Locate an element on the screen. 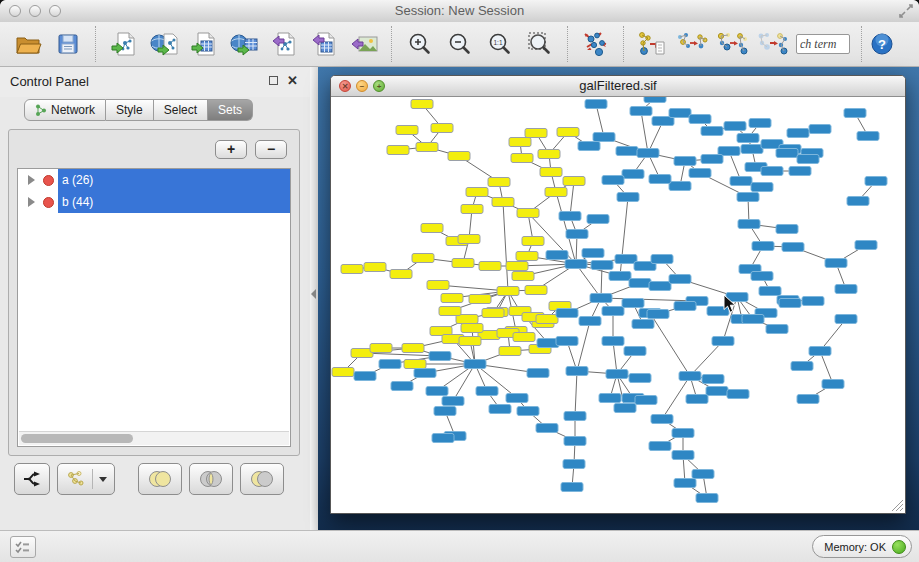 The height and width of the screenshot is (562, 919). collapse-panel-handle is located at coordinates (314, 294).